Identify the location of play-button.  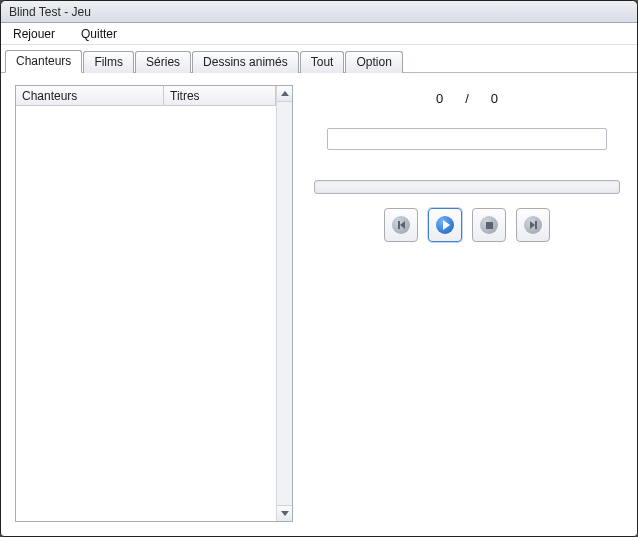
(445, 225).